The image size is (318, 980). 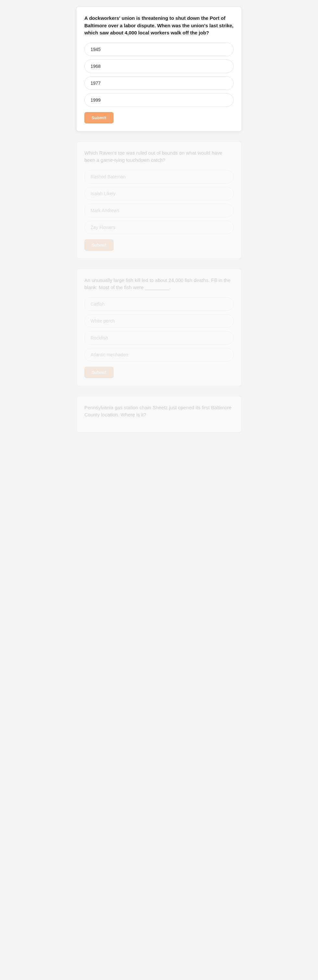 I want to click on quiz1-option-4: 1999, so click(x=159, y=100).